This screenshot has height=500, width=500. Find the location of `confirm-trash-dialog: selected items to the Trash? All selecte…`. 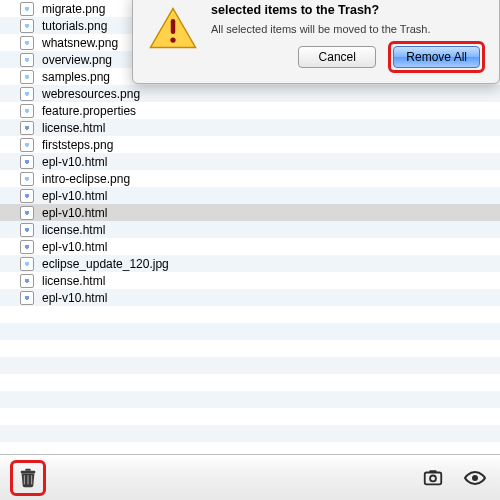

confirm-trash-dialog: selected items to the Trash? All selecte… is located at coordinates (316, 42).